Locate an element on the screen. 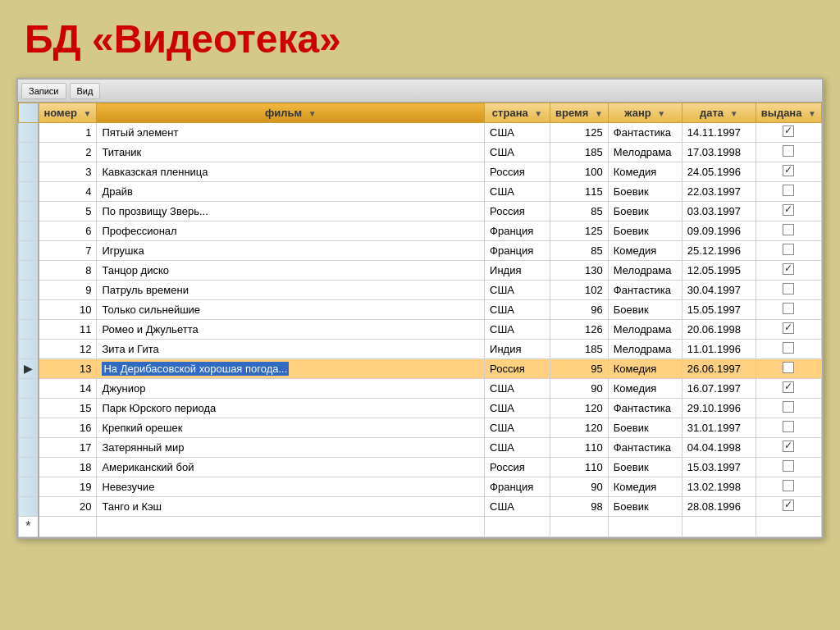 The image size is (840, 630). table-row: 19НевезучиеФранция90Комедия13.02.1998 is located at coordinates (420, 487).